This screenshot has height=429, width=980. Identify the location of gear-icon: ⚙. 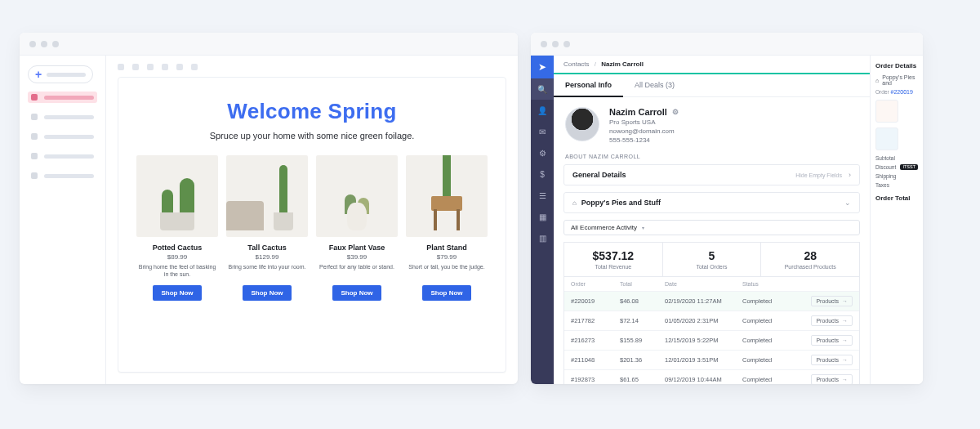
(675, 112).